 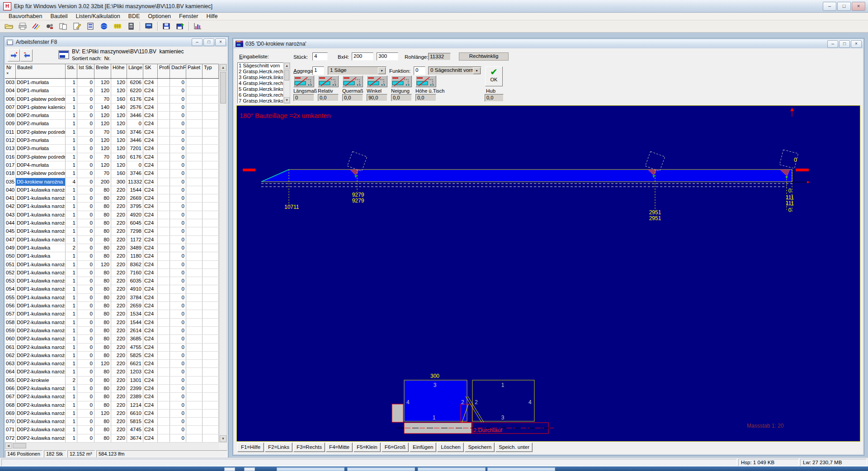 I want to click on menu-item: Bauvorhaben, so click(x=25, y=16).